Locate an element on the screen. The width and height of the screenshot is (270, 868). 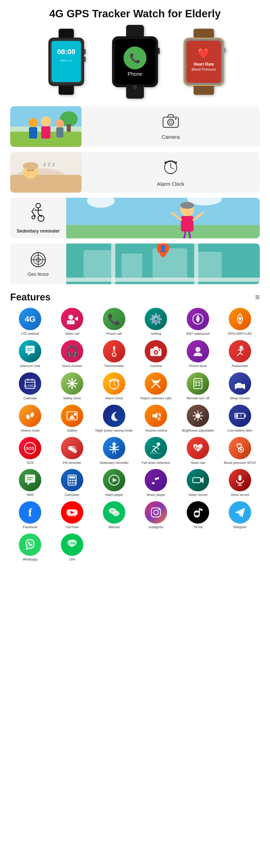
voicerecord-icon is located at coordinates (240, 480).